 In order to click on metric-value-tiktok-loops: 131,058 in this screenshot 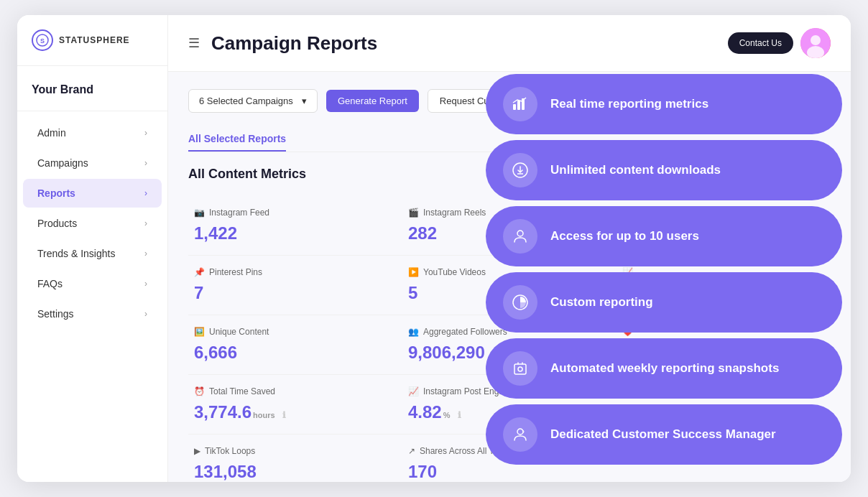, I will do `click(295, 472)`.